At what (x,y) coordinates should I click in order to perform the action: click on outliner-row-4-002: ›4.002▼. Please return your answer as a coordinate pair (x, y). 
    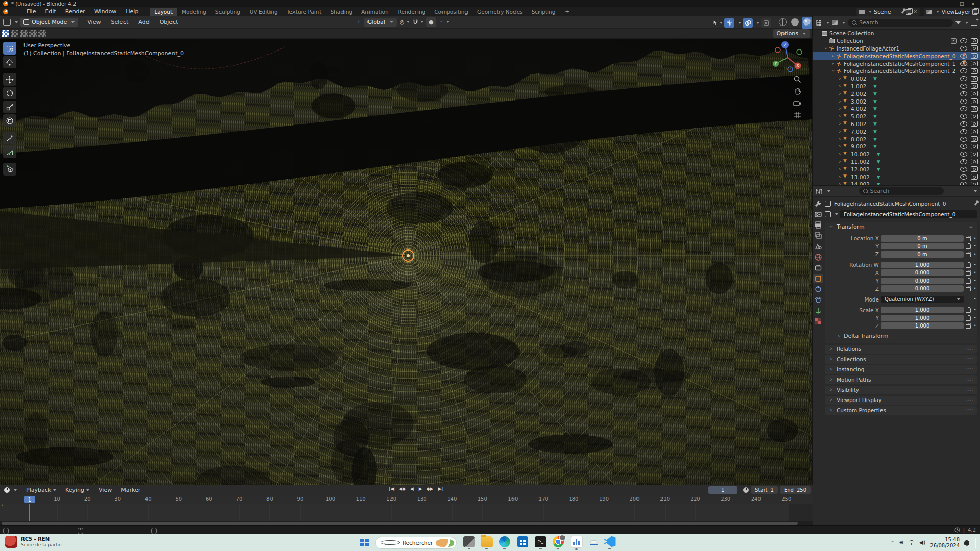
    Looking at the image, I should click on (896, 109).